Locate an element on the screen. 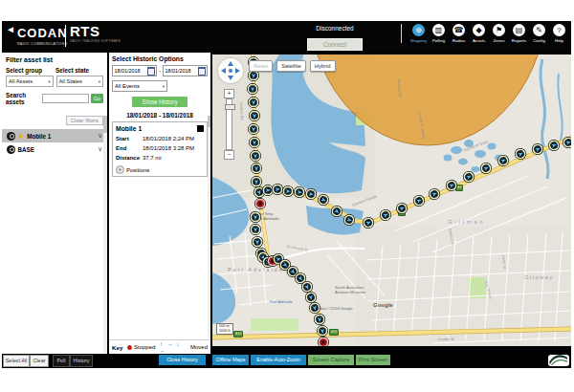  screen-capture-button: Screen Capture is located at coordinates (331, 359).